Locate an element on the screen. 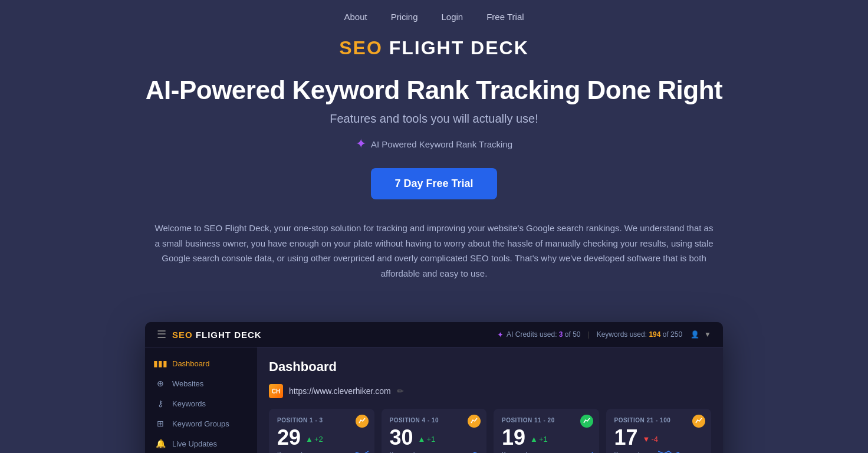 This screenshot has height=453, width=868. bar-chart-icon: ▮▮▮ is located at coordinates (160, 363).